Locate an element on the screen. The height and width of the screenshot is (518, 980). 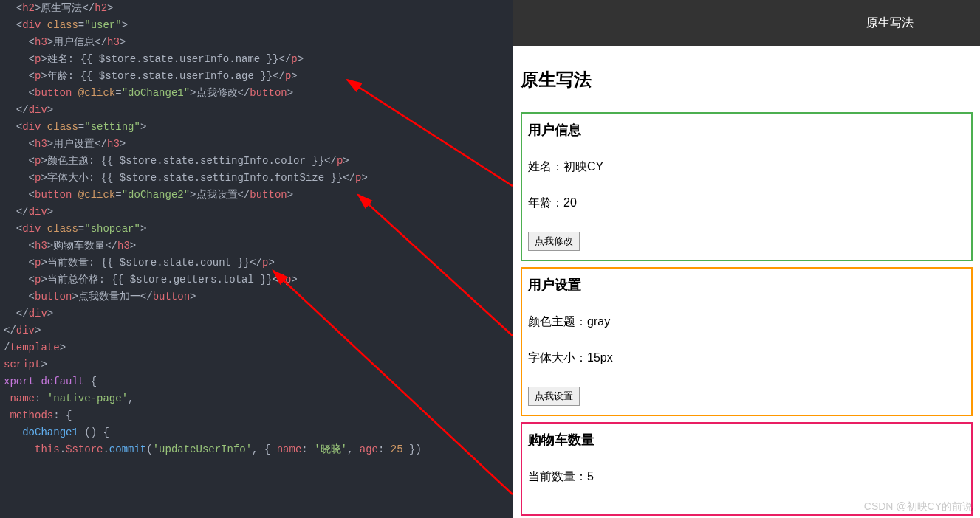
code-line: name: 'native-page', is located at coordinates (257, 398).